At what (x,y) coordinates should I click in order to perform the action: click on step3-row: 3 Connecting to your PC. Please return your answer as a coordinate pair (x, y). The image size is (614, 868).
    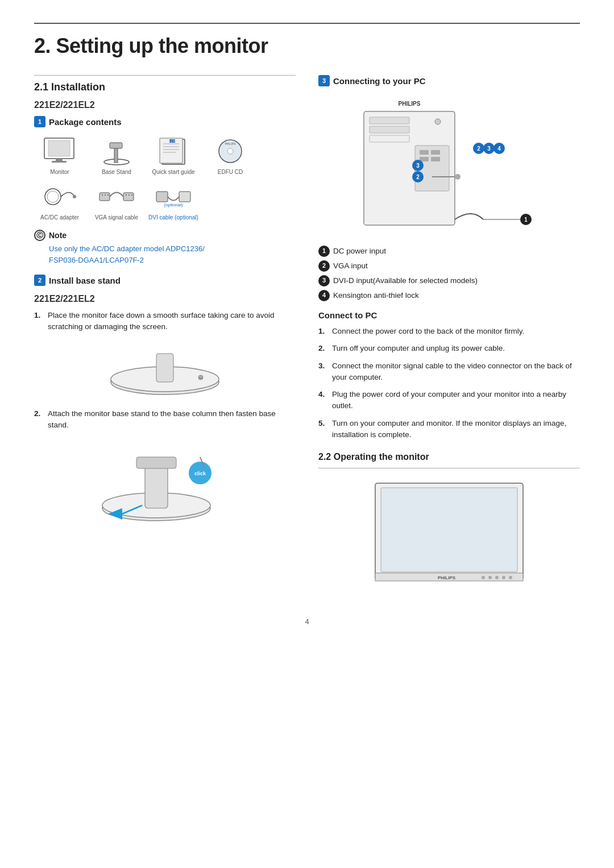
    Looking at the image, I should click on (449, 81).